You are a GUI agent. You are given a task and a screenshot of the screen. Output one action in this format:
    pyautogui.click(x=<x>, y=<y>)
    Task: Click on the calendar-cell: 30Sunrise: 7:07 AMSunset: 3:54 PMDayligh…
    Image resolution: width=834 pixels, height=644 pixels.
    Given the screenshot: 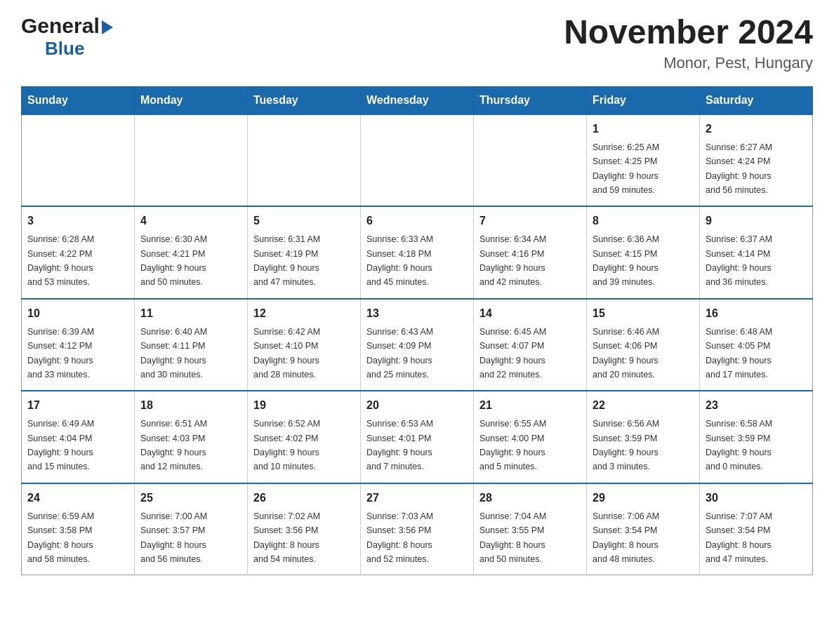 What is the action you would take?
    pyautogui.click(x=757, y=529)
    